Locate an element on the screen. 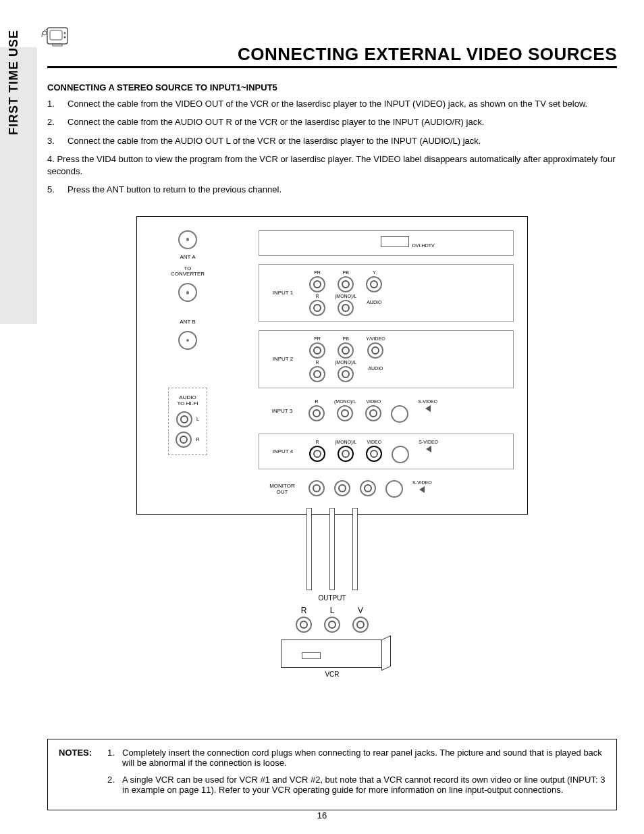 This screenshot has width=644, height=834. rca-yvid is located at coordinates (375, 350).